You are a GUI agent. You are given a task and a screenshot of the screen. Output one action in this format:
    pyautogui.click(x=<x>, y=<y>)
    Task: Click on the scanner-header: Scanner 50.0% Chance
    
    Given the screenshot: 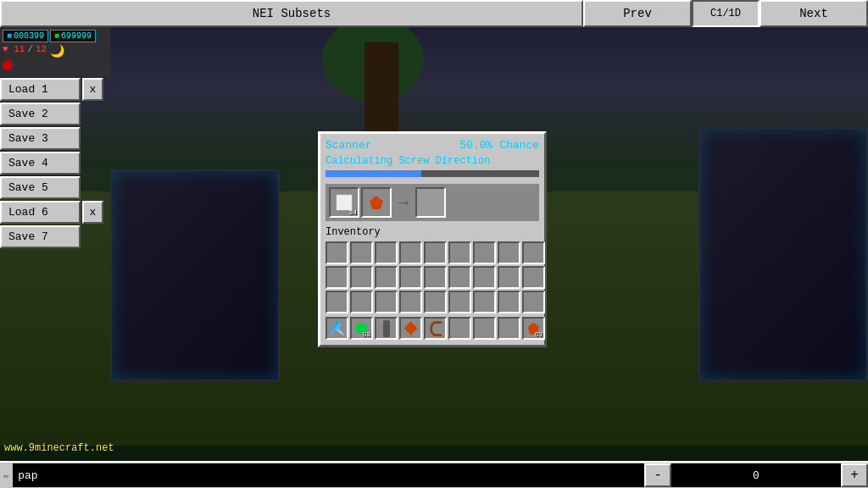 What is the action you would take?
    pyautogui.click(x=432, y=146)
    